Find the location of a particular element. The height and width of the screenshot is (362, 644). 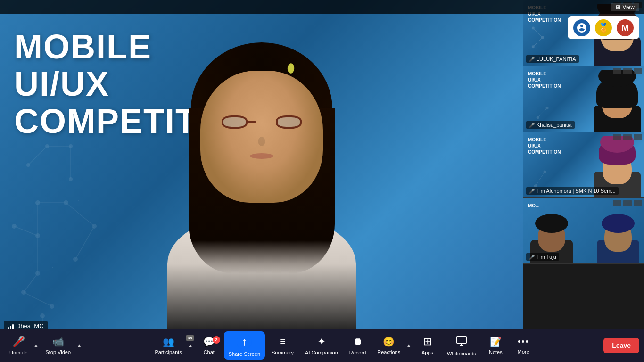

whiteboards-button: Whiteboards is located at coordinates (462, 346).